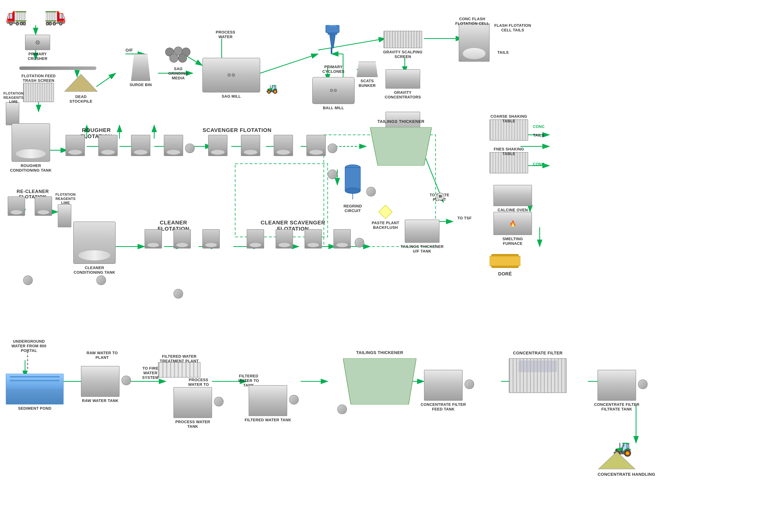 The height and width of the screenshot is (532, 765). I want to click on filtered-water-pump, so click(294, 399).